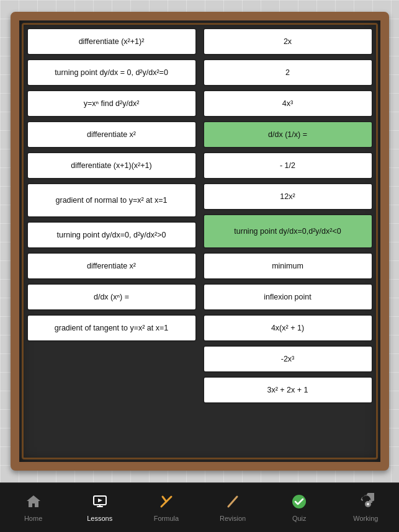 Image resolution: width=399 pixels, height=532 pixels. What do you see at coordinates (34, 507) in the screenshot?
I see `nav-home: Home` at bounding box center [34, 507].